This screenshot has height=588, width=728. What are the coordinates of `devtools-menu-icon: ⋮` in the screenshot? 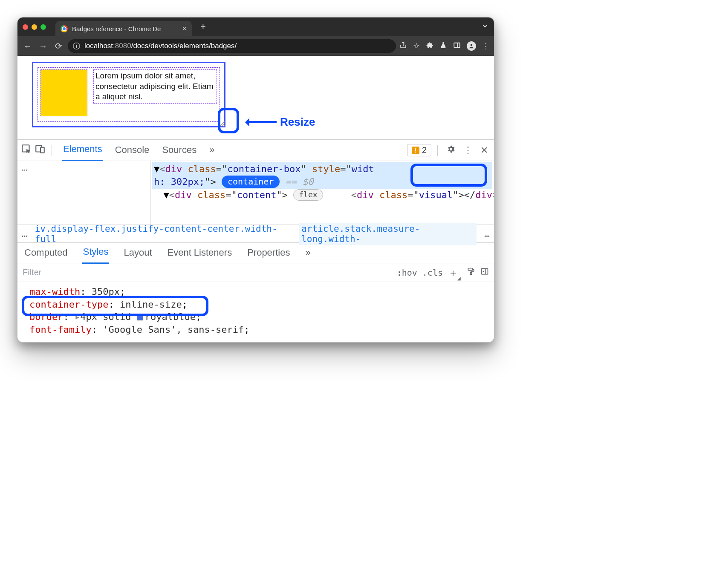 It's located at (468, 150).